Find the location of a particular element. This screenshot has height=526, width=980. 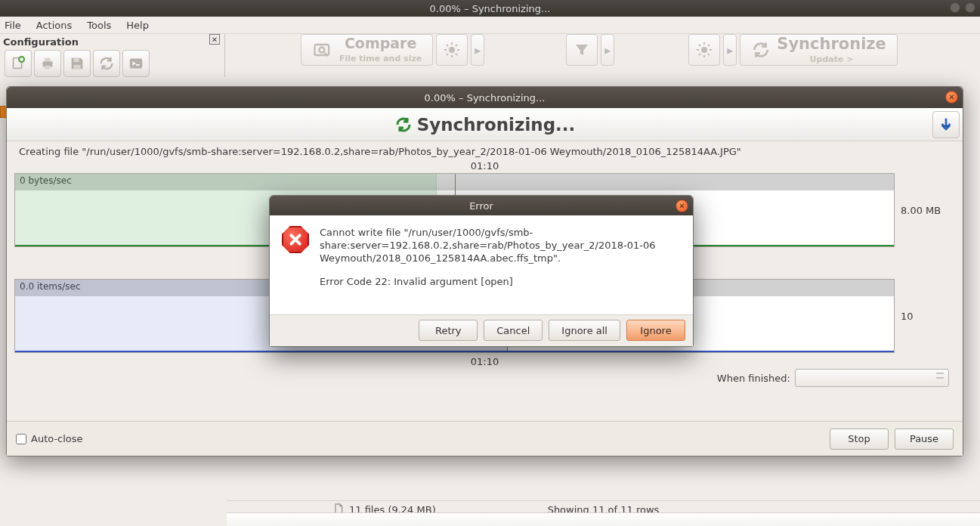

maximize-icon is located at coordinates (970, 8).